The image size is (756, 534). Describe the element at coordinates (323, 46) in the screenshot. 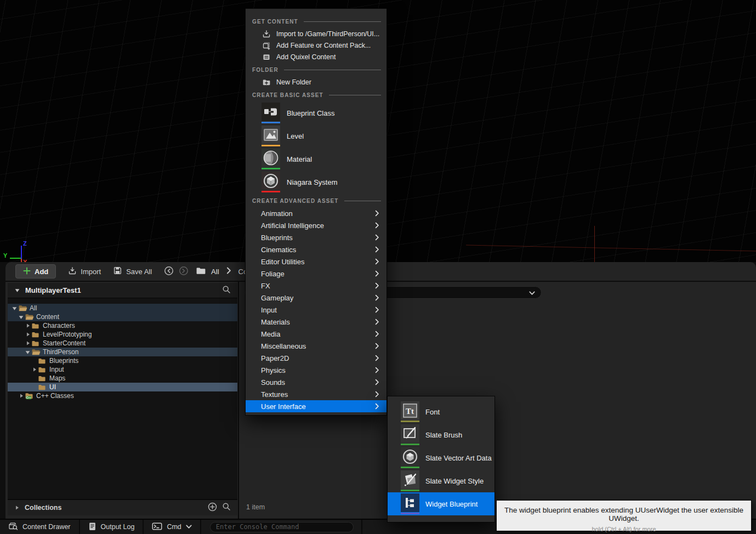

I see `menu-item-label: Add Feature or Content Pack...` at that location.